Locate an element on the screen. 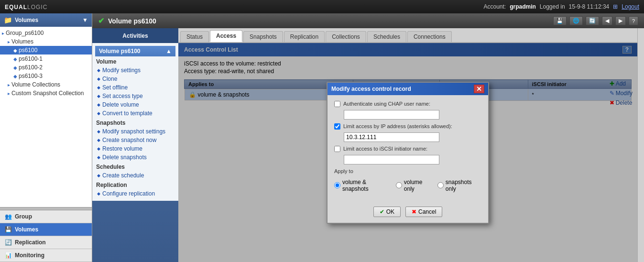  chap-input is located at coordinates (392, 115).